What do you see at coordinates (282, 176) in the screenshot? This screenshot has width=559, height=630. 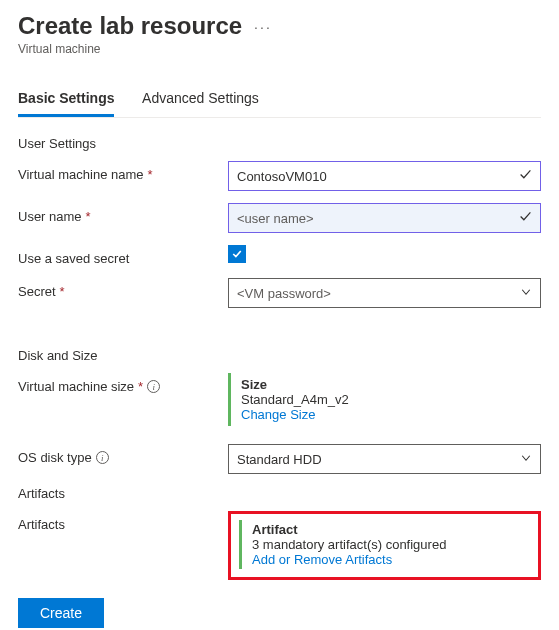 I see `vm-name-value: ContosoVM010` at bounding box center [282, 176].